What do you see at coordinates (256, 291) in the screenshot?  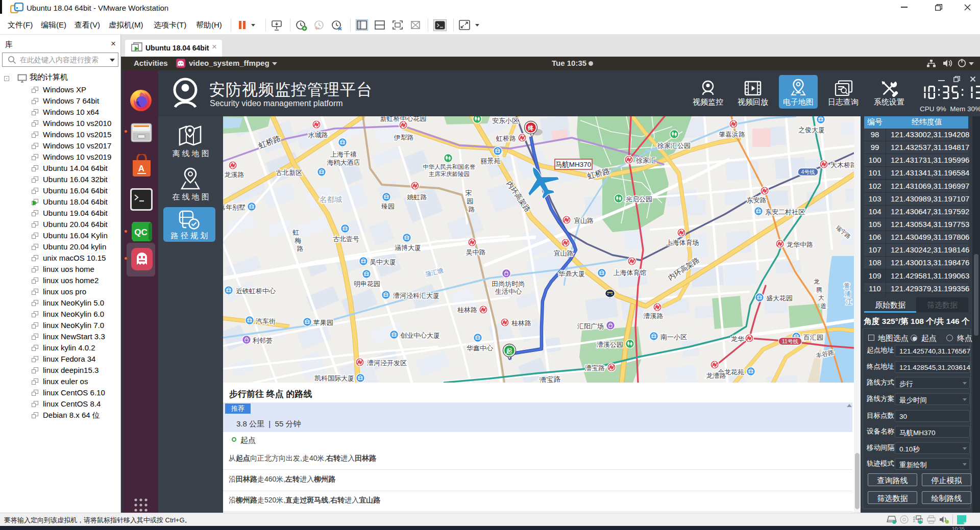 I see `svg-text: 近铁虹桥中心` at bounding box center [256, 291].